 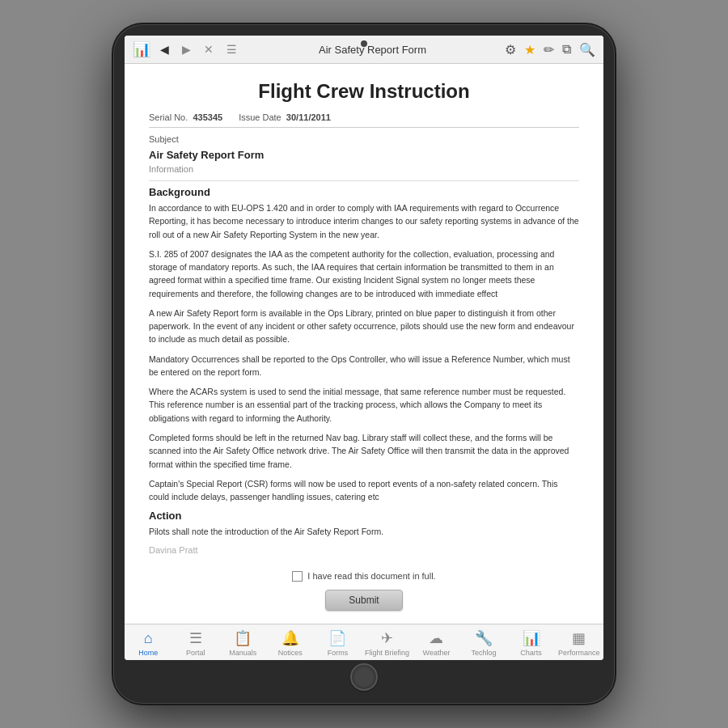 I want to click on nav-item-performance: ▦ Performance, so click(x=579, y=643).